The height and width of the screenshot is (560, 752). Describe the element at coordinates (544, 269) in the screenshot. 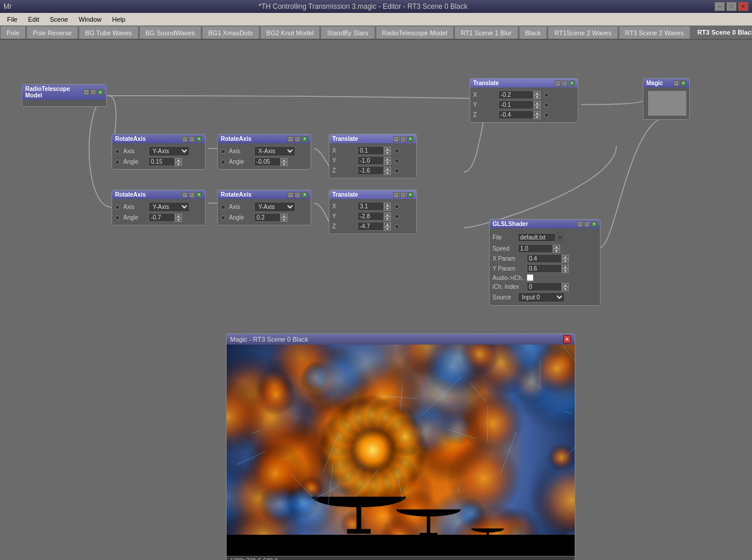

I see `yparam-input` at that location.